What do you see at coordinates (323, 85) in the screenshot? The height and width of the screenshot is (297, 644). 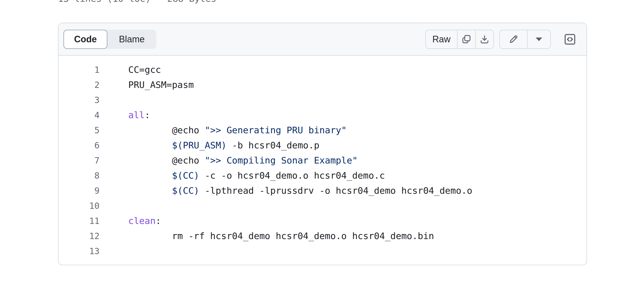 I see `code-line: 2PRU_ASM=pasm` at bounding box center [323, 85].